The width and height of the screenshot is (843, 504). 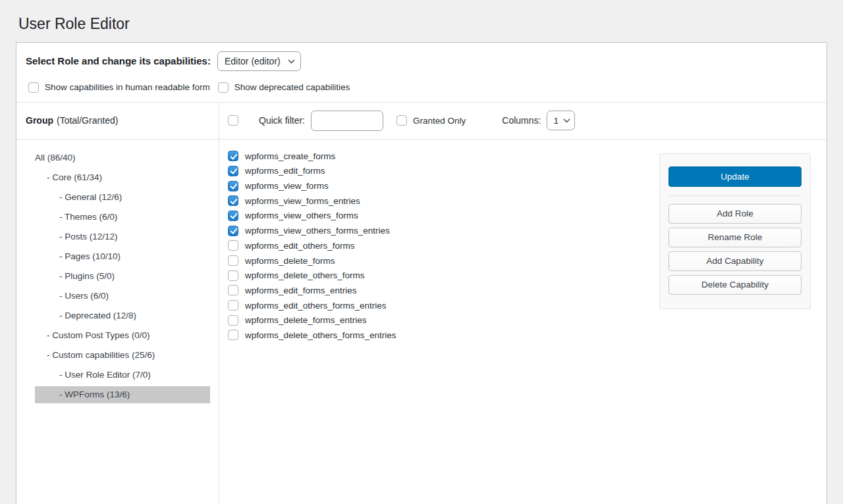 I want to click on tree-item: - Custom capabilities (25/6), so click(x=122, y=355).